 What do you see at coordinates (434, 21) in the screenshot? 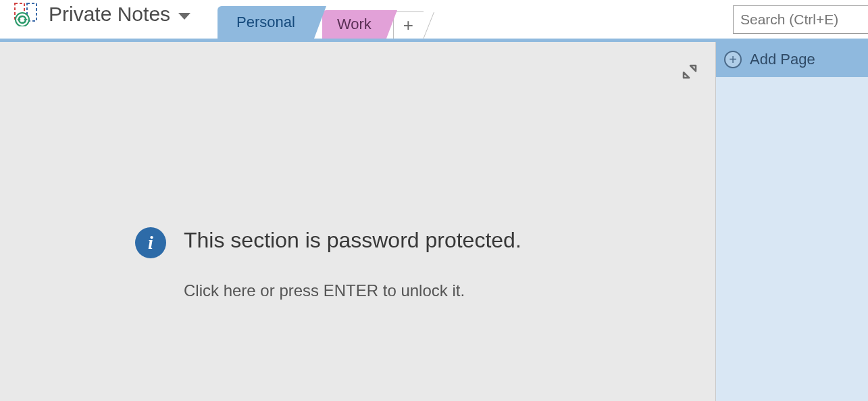
I see `top-bar: Private Notes Personal Work +` at bounding box center [434, 21].